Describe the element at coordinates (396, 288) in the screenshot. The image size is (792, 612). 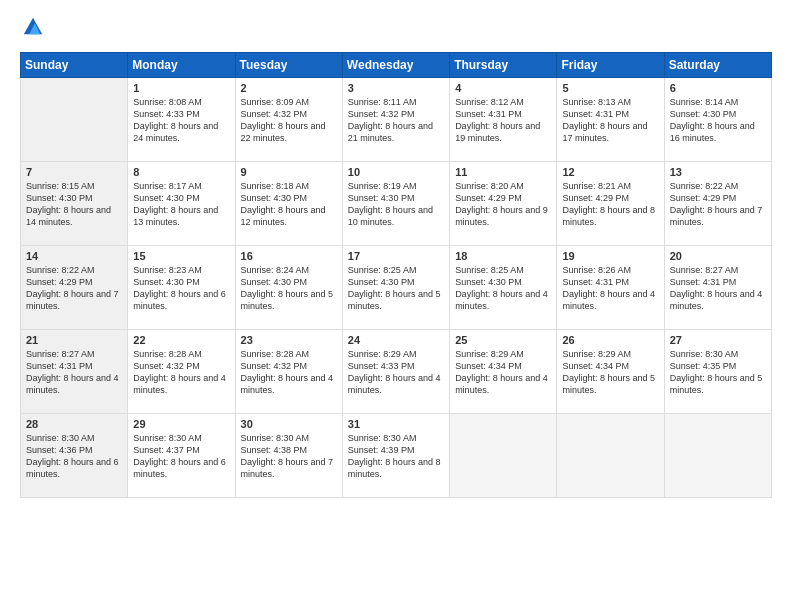
I see `calendar-cell-3-4: 17Sunrise: 8:25 AM Sunset: 4:30 PM Dayli…` at that location.